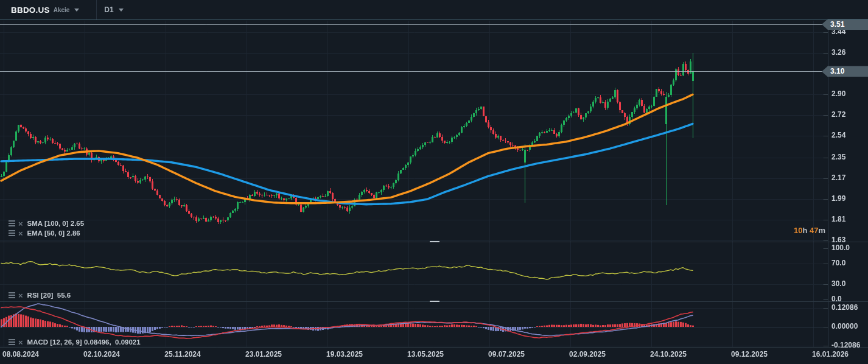  I want to click on symbol-selector: BBDO.US Akcie, so click(44, 10).